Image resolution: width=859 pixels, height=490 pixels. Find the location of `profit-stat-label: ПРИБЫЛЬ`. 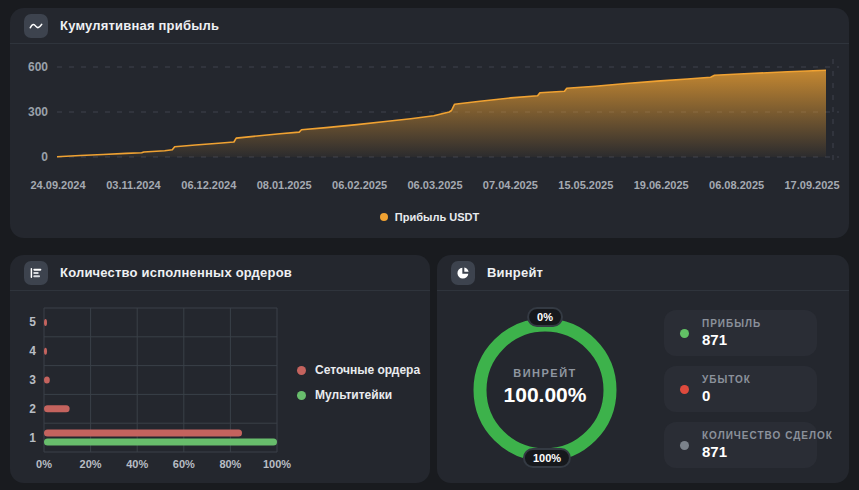

profit-stat-label: ПРИБЫЛЬ is located at coordinates (732, 324).